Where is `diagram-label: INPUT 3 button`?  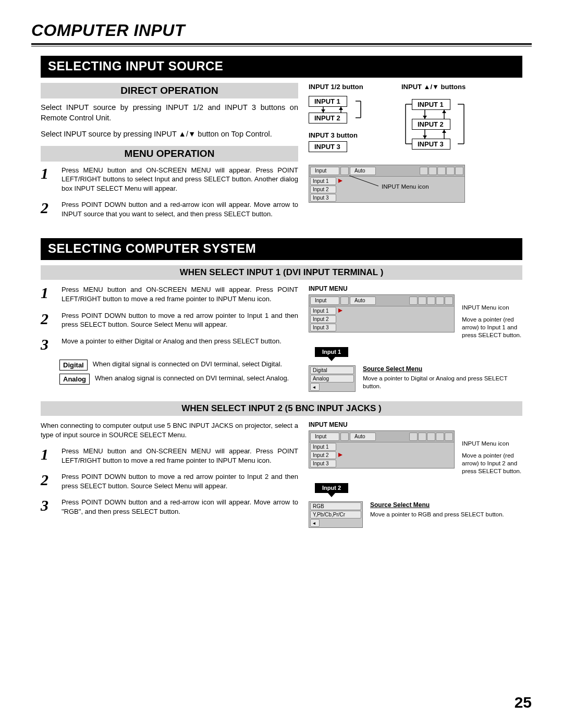 diagram-label: INPUT 3 button is located at coordinates (348, 135).